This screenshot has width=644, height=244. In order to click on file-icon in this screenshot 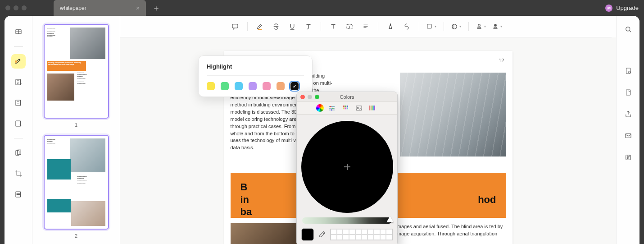, I will do `click(628, 92)`.